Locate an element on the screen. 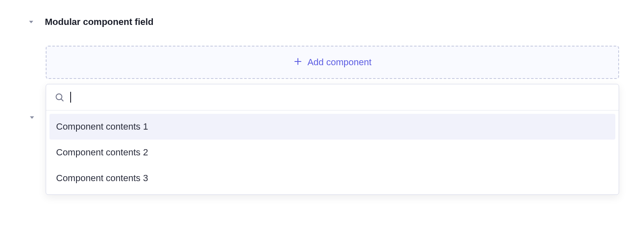 Image resolution: width=644 pixels, height=226 pixels. search-icon is located at coordinates (59, 97).